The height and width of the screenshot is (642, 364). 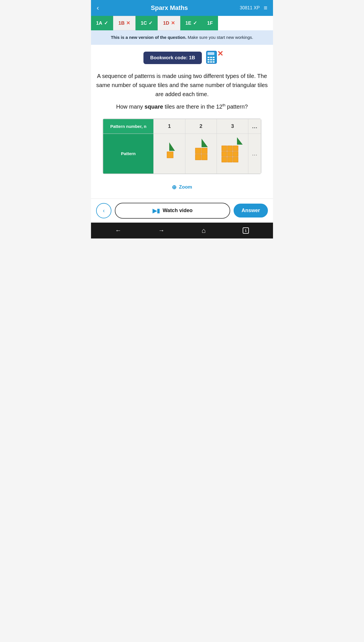 I want to click on pattern-table-wrapper: Pattern number, n 1 2 3 … Pattern, so click(x=182, y=146).